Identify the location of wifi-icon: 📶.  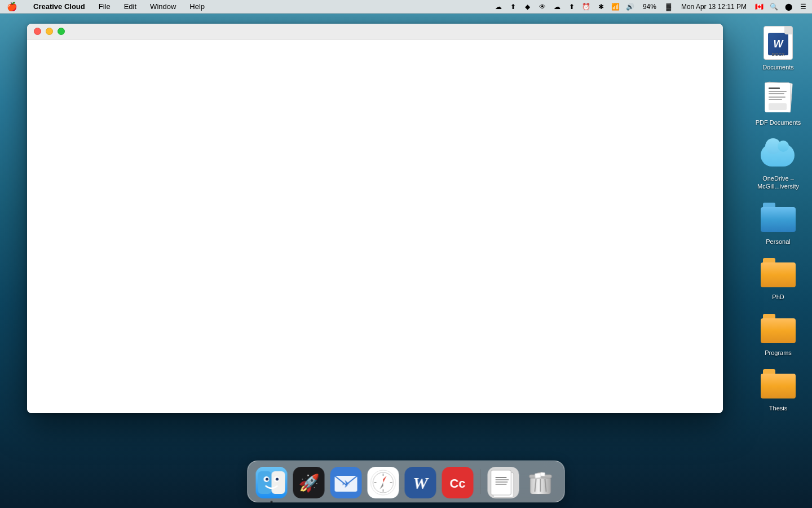
(616, 7).